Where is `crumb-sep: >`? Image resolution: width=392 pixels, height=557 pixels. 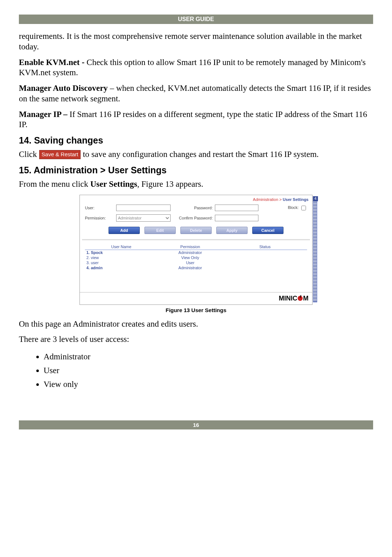 crumb-sep: > is located at coordinates (281, 199).